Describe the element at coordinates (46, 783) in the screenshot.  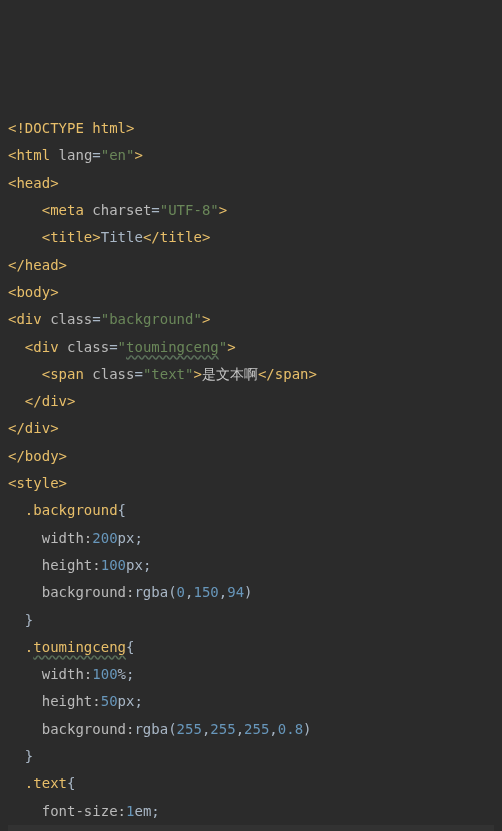
I see `selector: .text` at that location.